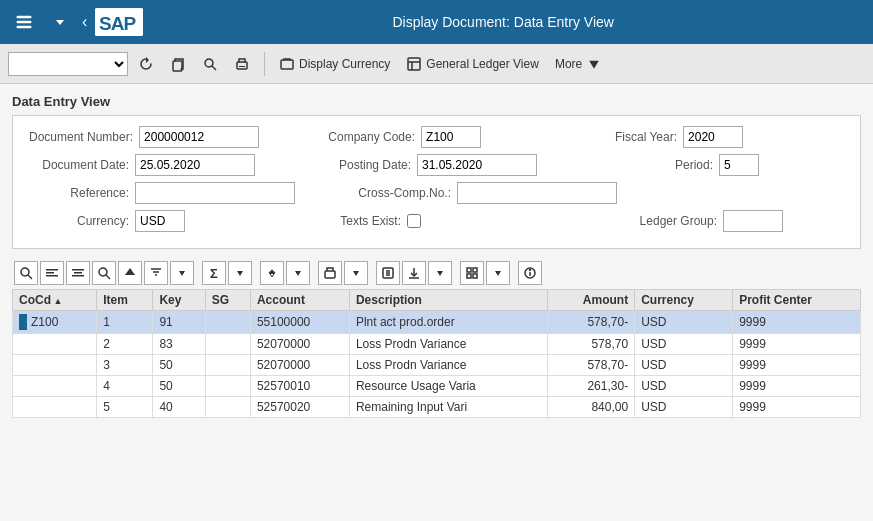 The image size is (873, 521). Describe the element at coordinates (210, 64) in the screenshot. I see `search-button` at that location.